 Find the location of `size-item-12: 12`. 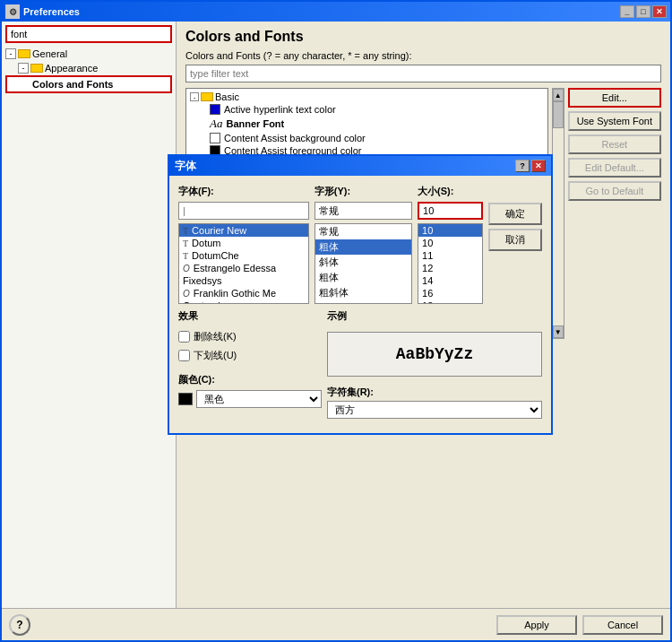

size-item-12: 12 is located at coordinates (450, 268).